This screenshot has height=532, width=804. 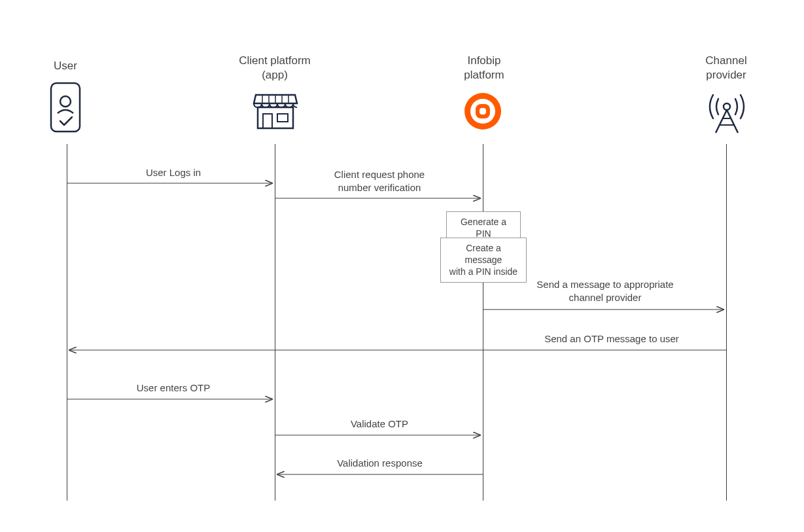 What do you see at coordinates (173, 173) in the screenshot?
I see `label-user-logs-in: User Logs in` at bounding box center [173, 173].